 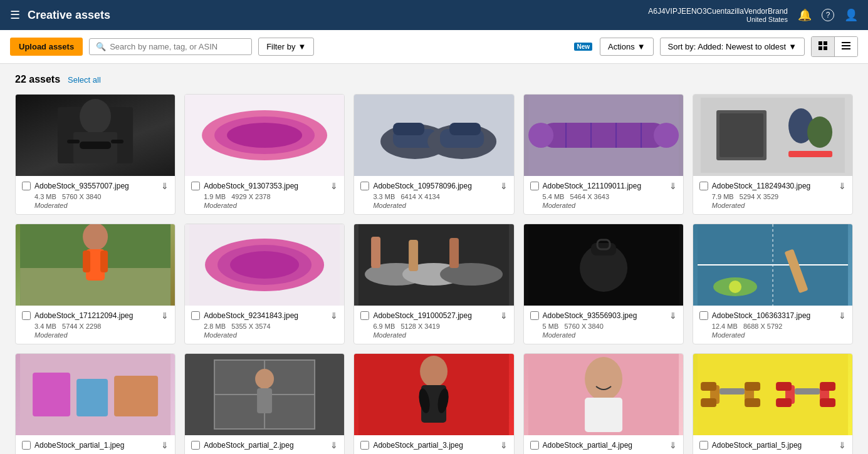 What do you see at coordinates (604, 186) in the screenshot?
I see `asset-name-row: AdobeStock_121109011.jpeg ⇓` at bounding box center [604, 186].